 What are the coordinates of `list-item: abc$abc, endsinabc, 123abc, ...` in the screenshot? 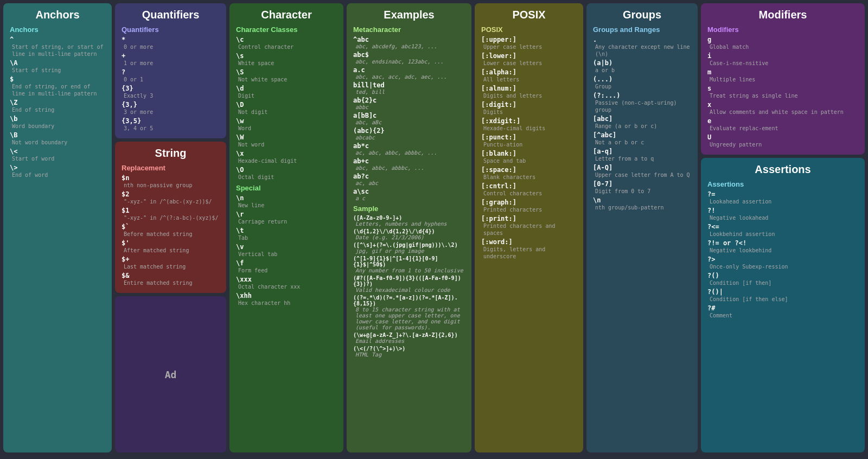 It's located at (409, 58).